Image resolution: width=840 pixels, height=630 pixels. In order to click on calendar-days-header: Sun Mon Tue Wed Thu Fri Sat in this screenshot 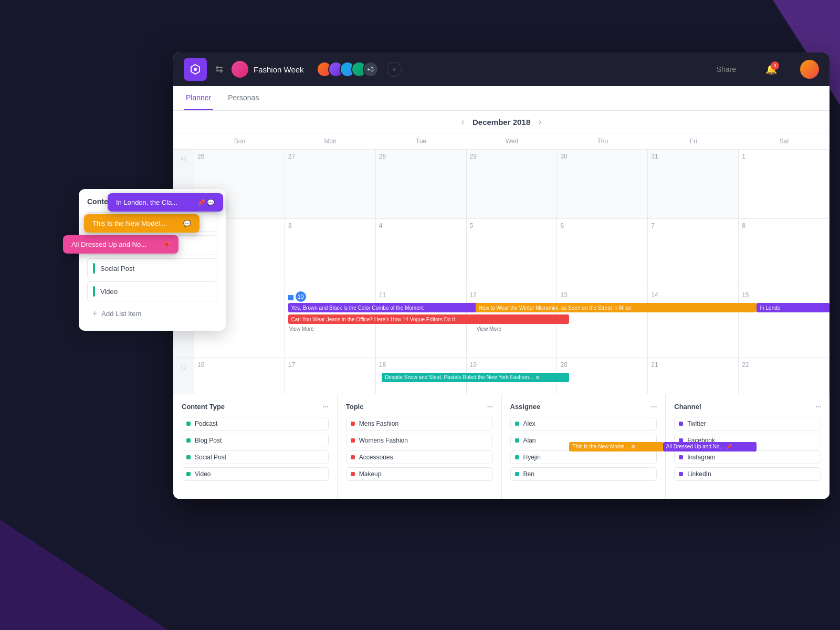, I will do `click(501, 142)`.